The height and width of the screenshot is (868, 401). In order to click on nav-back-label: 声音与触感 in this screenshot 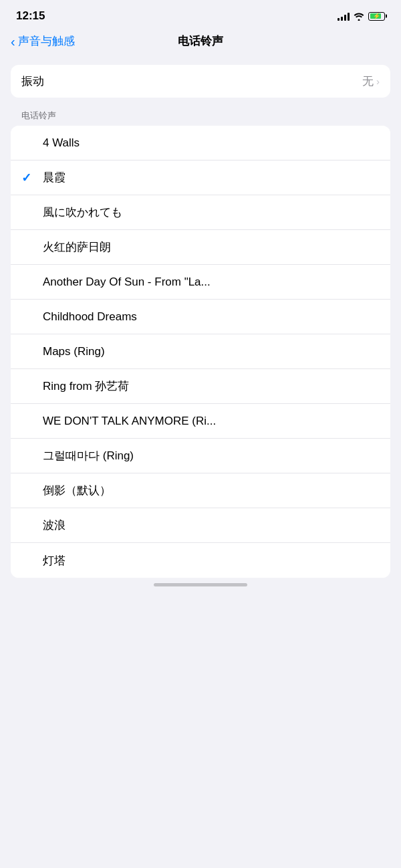, I will do `click(47, 41)`.